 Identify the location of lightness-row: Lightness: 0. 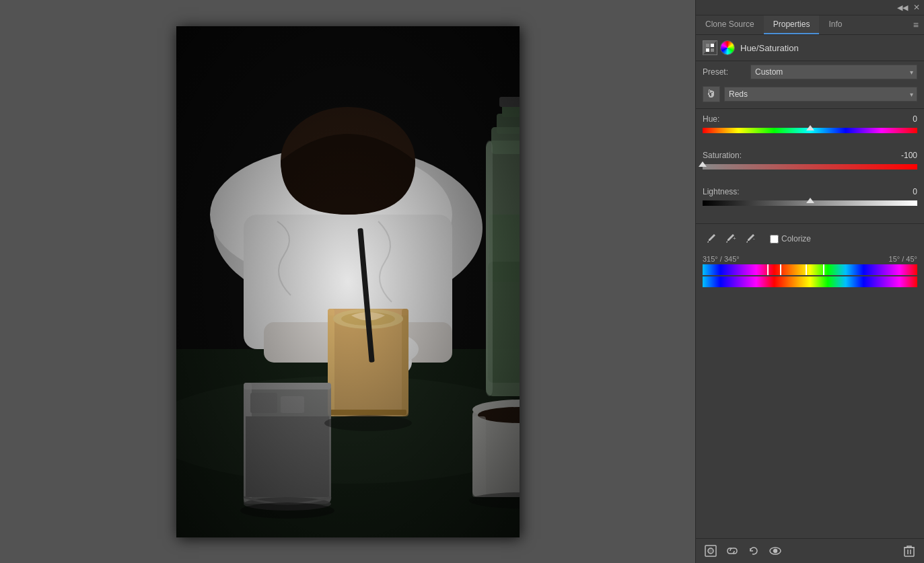
(810, 192).